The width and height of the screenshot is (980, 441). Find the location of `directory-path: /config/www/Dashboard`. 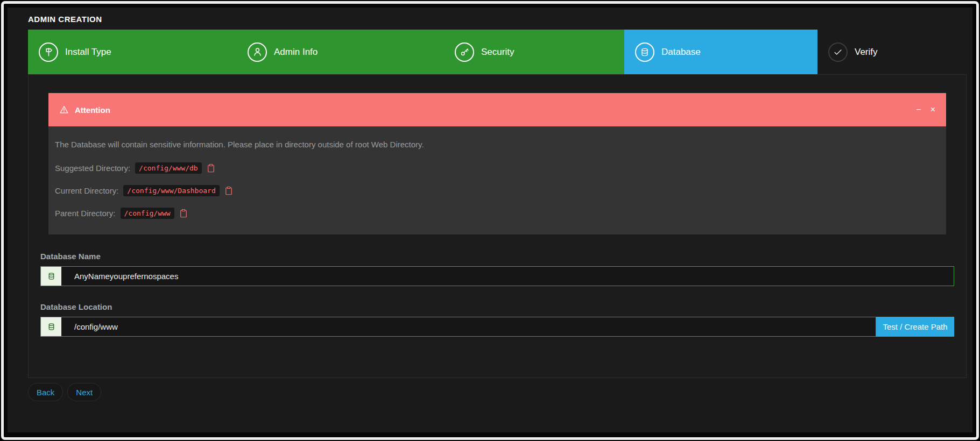

directory-path: /config/www/Dashboard is located at coordinates (171, 190).